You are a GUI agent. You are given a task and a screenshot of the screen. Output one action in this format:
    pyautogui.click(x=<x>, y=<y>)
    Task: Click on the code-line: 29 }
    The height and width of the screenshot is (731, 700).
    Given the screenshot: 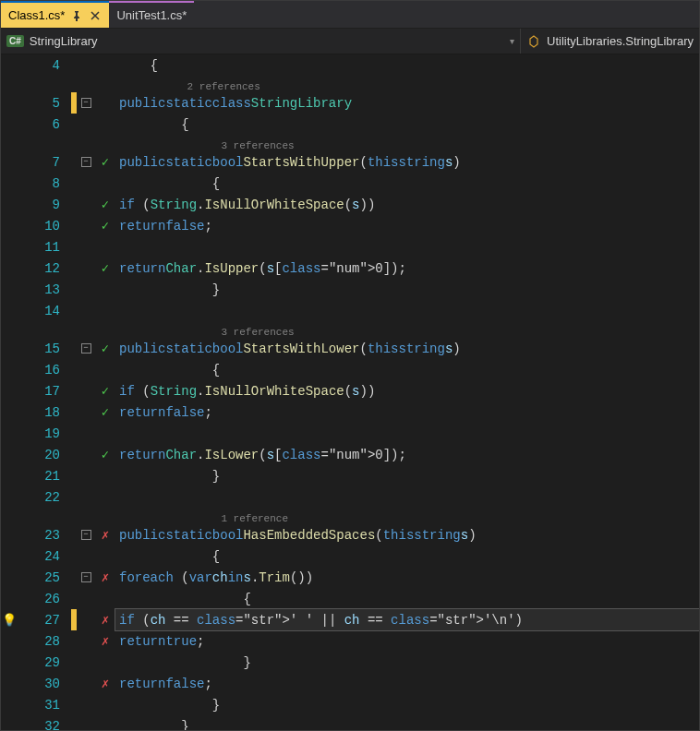 What is the action you would take?
    pyautogui.click(x=350, y=663)
    